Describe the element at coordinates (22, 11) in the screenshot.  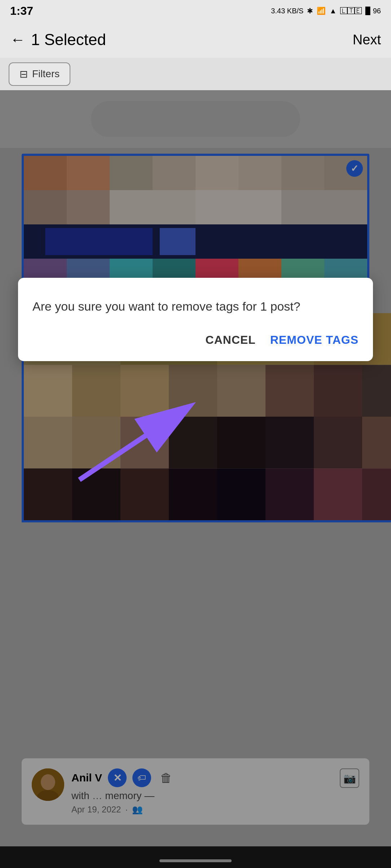
I see `status-time: 1:37` at that location.